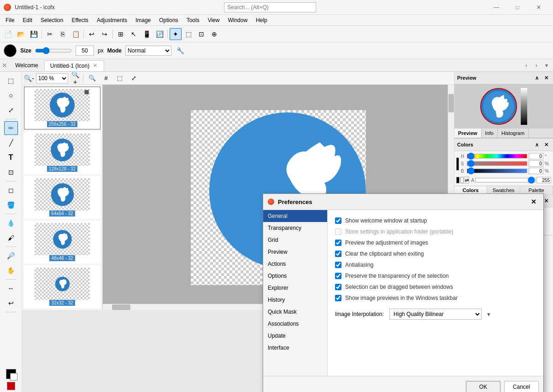 This screenshot has height=392, width=553. I want to click on chk-clipboard, so click(338, 254).